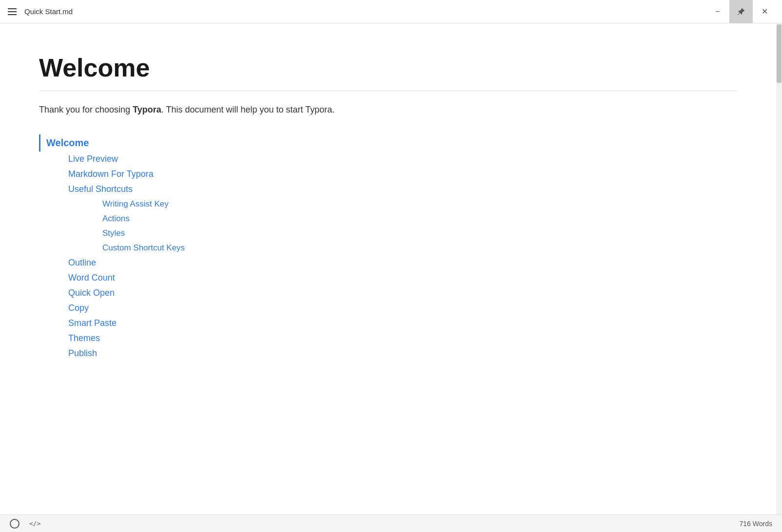 The width and height of the screenshot is (782, 532). Describe the element at coordinates (391, 12) in the screenshot. I see `title-bar: Quick Start.md − ✕` at that location.